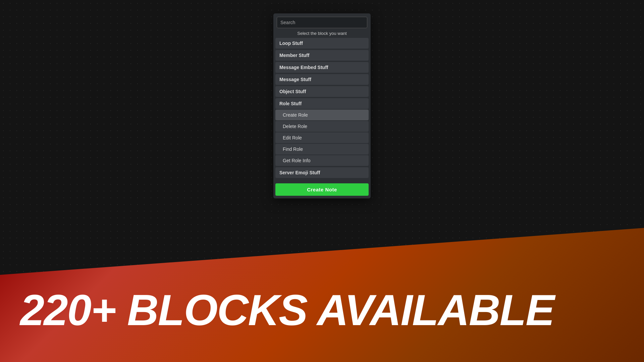 The width and height of the screenshot is (644, 362). I want to click on group-header-member-stuff: Member Stuff, so click(322, 55).